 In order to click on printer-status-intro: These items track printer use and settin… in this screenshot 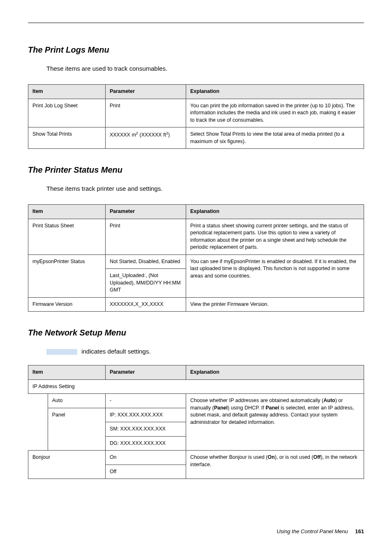, I will do `click(205, 188)`.